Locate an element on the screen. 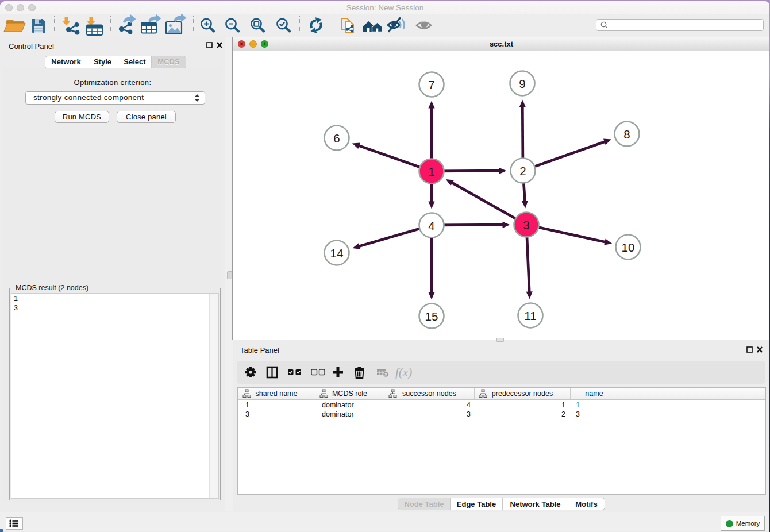 Image resolution: width=770 pixels, height=532 pixels. svg-text: 8 is located at coordinates (626, 134).